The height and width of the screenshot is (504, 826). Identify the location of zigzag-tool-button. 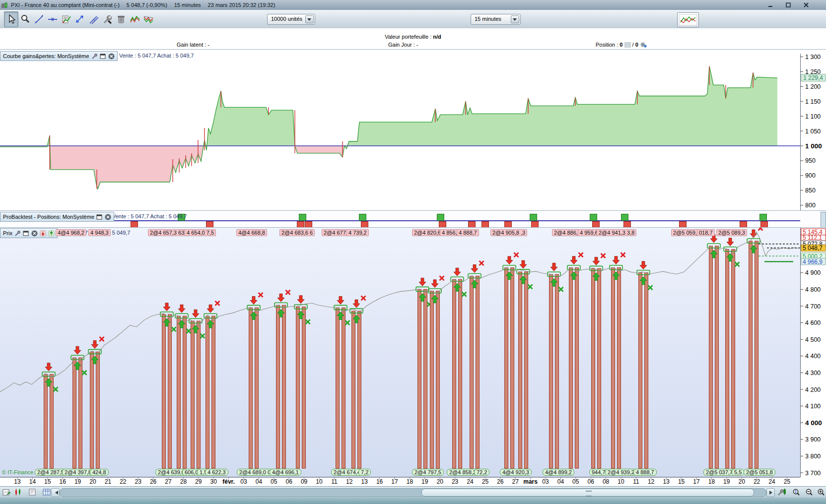
(135, 19).